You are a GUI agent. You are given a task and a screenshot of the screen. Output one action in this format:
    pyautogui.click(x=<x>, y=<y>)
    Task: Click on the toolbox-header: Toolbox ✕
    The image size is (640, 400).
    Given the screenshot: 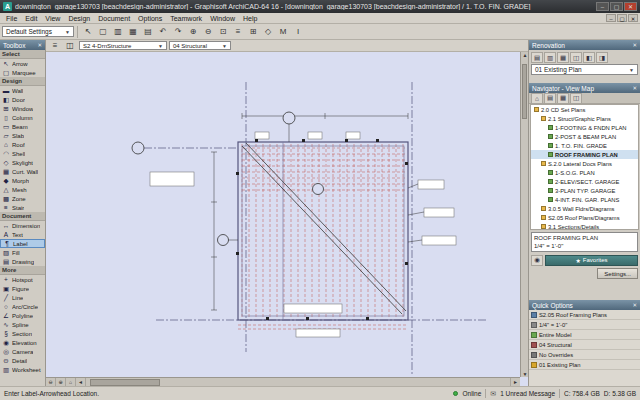 What is the action you would take?
    pyautogui.click(x=22, y=45)
    